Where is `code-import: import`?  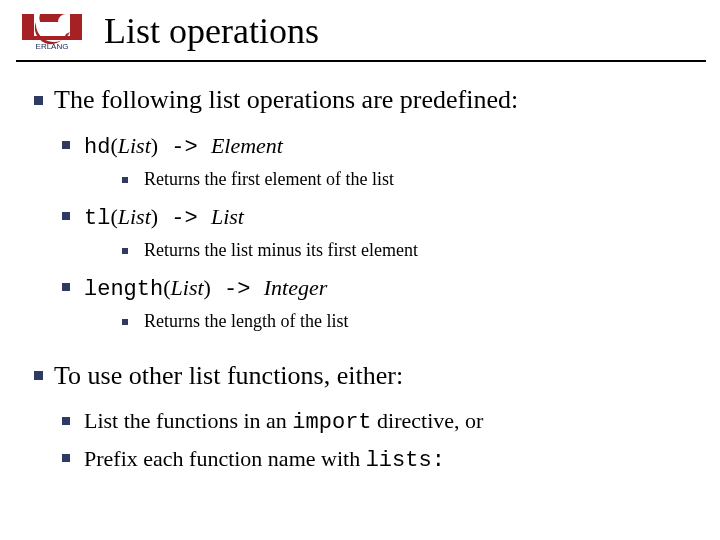
code-import: import is located at coordinates (332, 422).